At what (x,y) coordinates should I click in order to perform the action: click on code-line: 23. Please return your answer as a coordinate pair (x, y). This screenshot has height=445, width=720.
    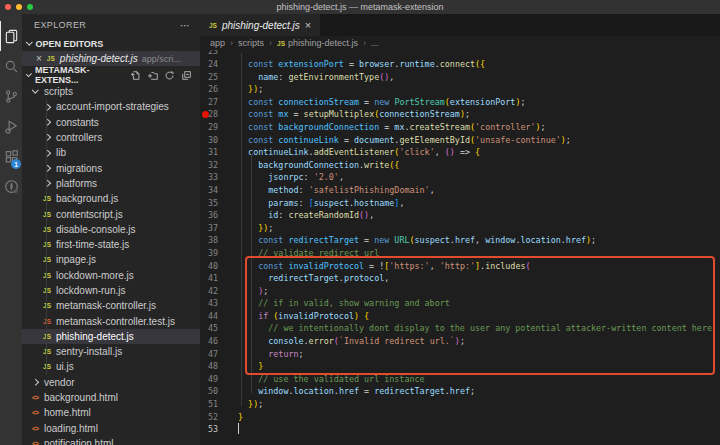
    Looking at the image, I should click on (460, 54).